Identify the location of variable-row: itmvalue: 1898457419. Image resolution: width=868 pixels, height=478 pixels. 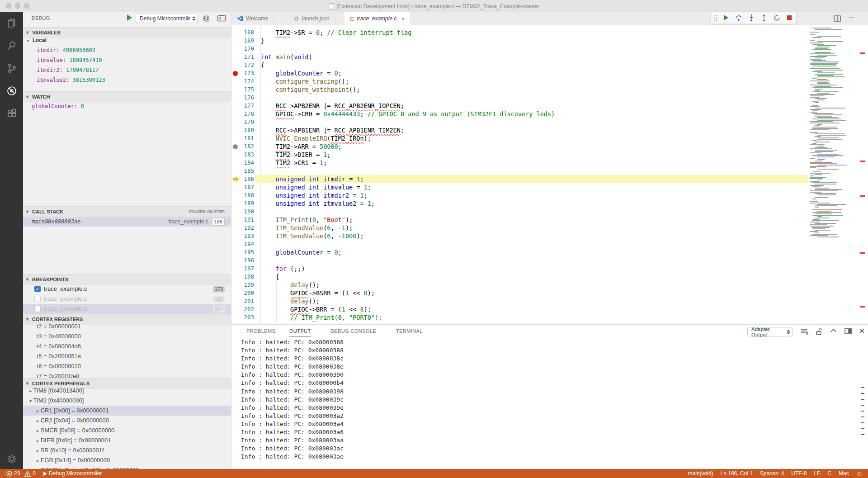
(127, 60).